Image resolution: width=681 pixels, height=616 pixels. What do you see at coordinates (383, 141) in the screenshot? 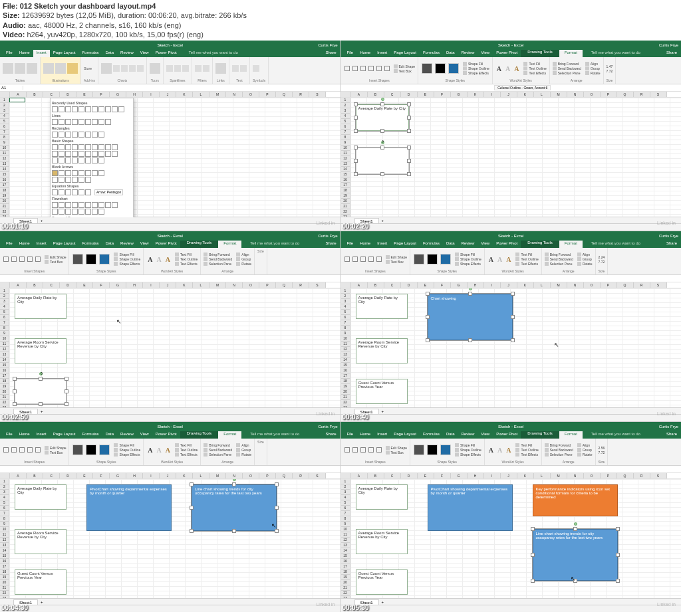
I see `cursor-icon: ⬨` at bounding box center [383, 141].